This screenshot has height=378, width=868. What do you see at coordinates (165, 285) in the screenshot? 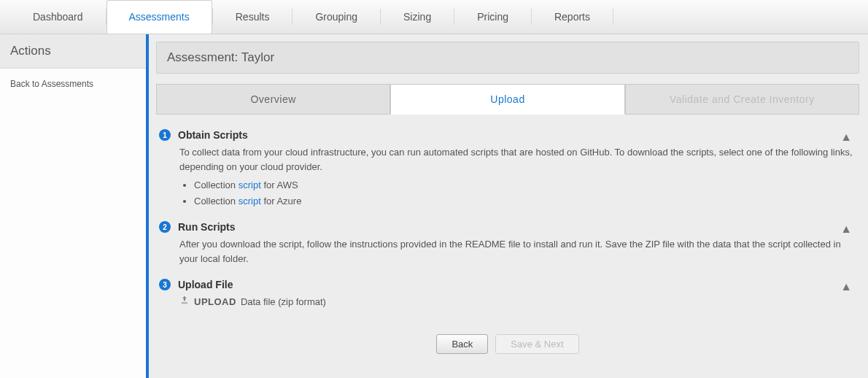
I see `step-number-3: 3` at bounding box center [165, 285].